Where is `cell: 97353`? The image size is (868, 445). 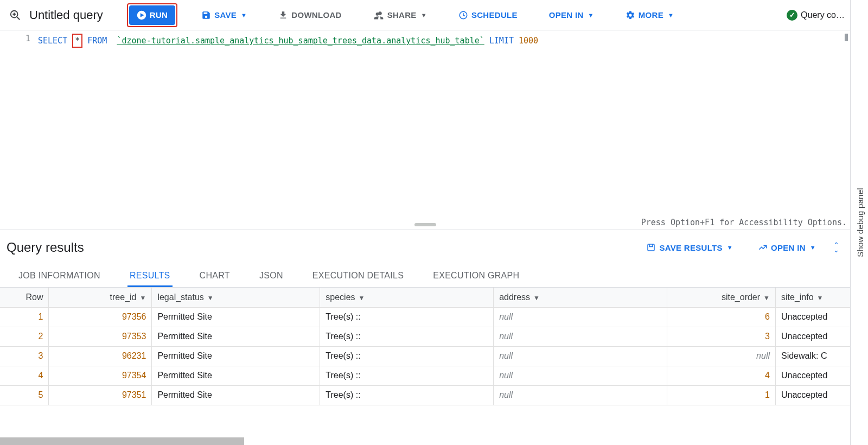 cell: 97353 is located at coordinates (100, 336).